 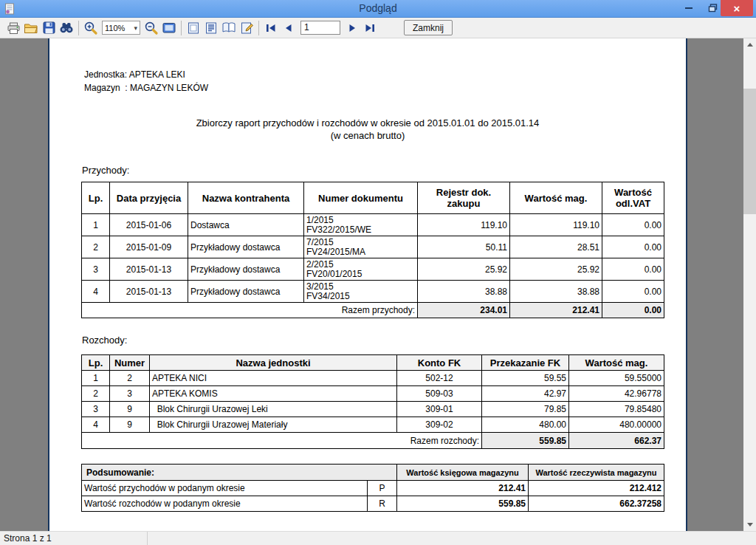 I want to click on facing-pages-view-button, so click(x=229, y=28).